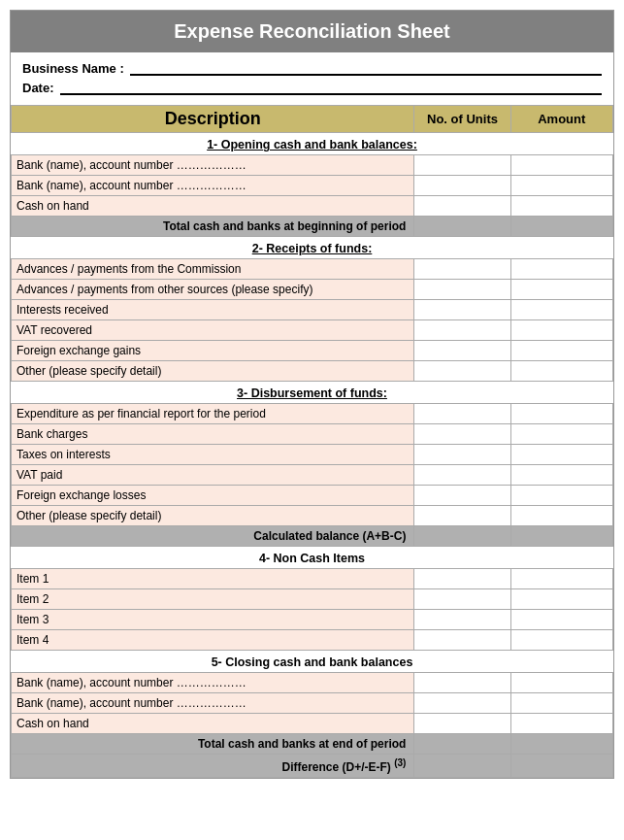 The width and height of the screenshot is (624, 840). What do you see at coordinates (462, 766) in the screenshot?
I see `difference-units` at bounding box center [462, 766].